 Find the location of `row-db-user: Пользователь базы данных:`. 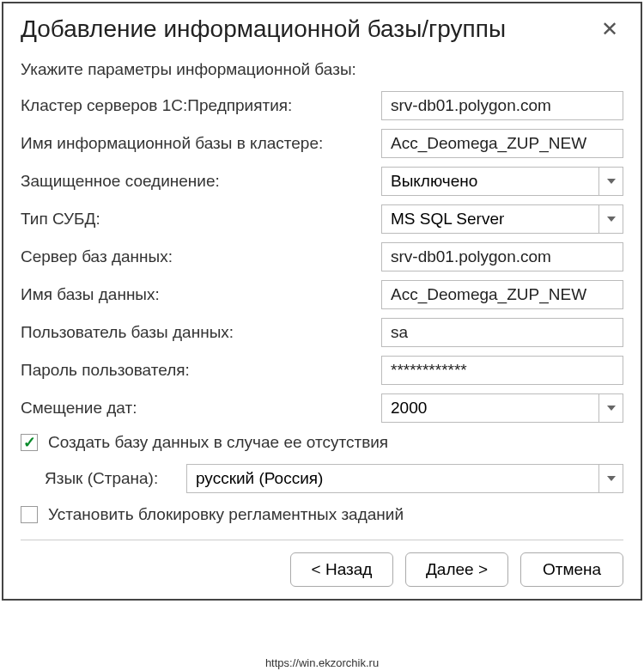

row-db-user: Пользователь базы данных: is located at coordinates (322, 332).